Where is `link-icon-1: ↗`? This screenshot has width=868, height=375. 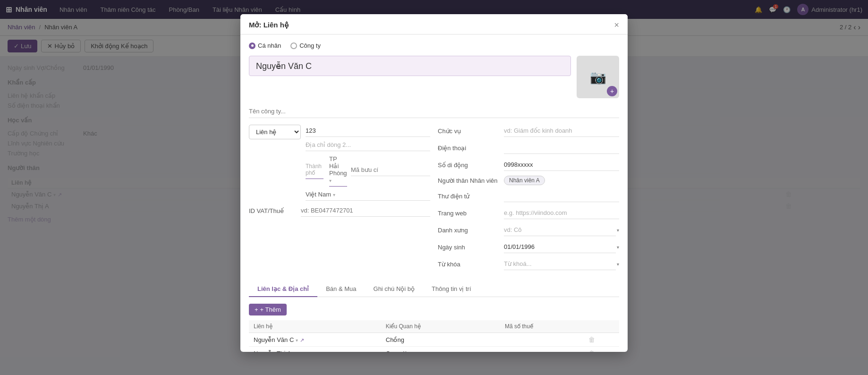 link-icon-1: ↗ is located at coordinates (302, 340).